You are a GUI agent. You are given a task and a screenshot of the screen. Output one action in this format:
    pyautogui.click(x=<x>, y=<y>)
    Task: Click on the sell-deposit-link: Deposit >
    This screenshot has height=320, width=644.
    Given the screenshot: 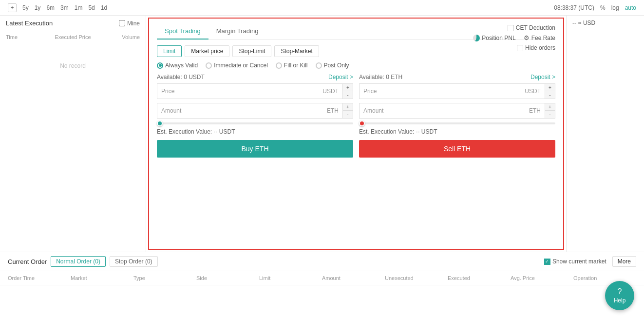 What is the action you would take?
    pyautogui.click(x=543, y=77)
    